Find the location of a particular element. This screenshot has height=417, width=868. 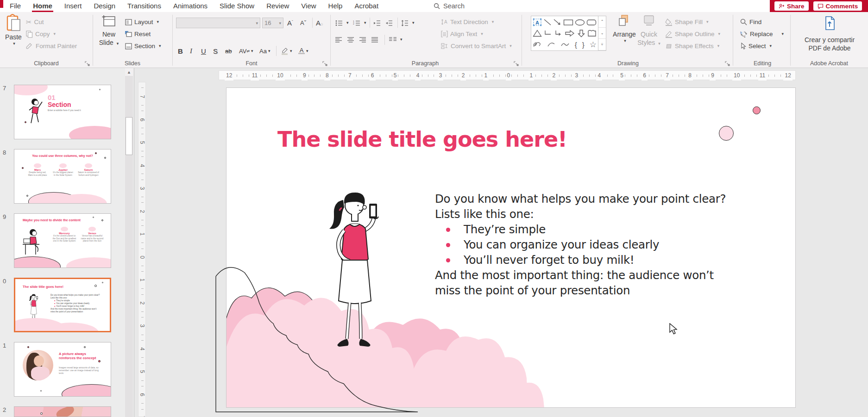

align-left-button is located at coordinates (339, 40).